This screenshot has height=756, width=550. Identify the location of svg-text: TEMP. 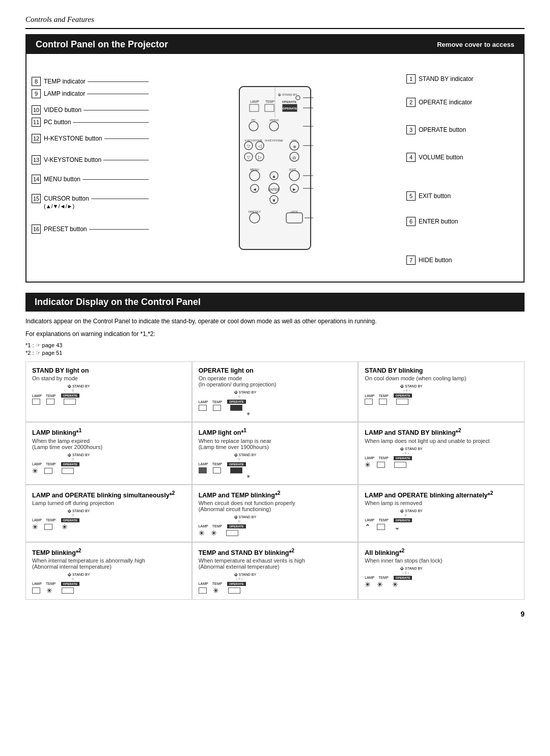
(270, 102).